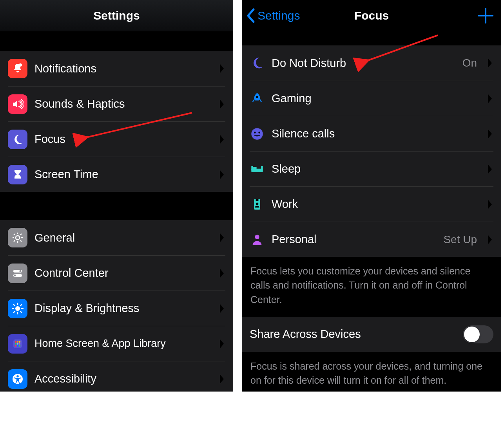 Image resolution: width=504 pixels, height=426 pixels. I want to click on toggles-icon, so click(18, 273).